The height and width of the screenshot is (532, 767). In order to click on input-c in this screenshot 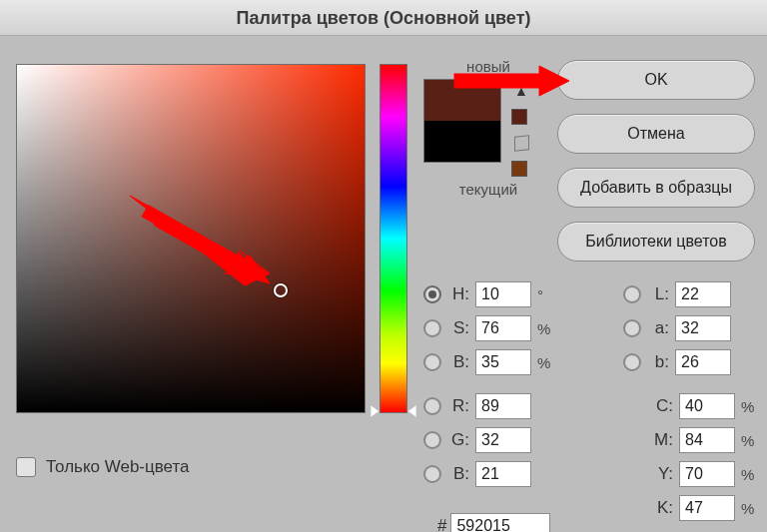, I will do `click(707, 406)`.